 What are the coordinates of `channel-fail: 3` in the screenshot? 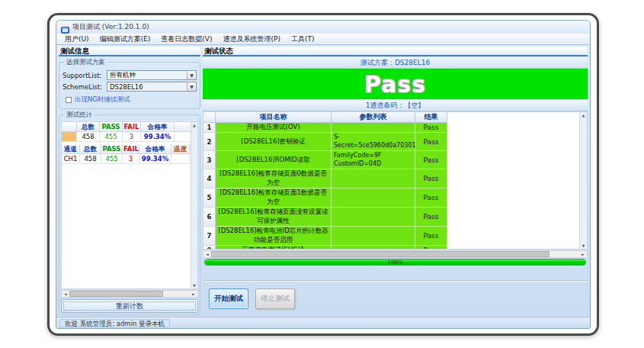 It's located at (131, 159).